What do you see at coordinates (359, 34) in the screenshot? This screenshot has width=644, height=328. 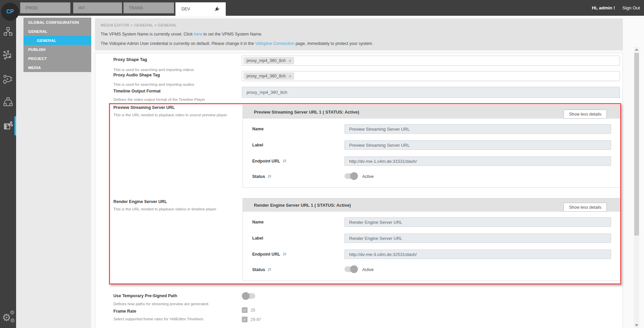 I see `notice-box: MEDIA EDITOR > GENERAL > GENERAL The VPM…` at bounding box center [359, 34].